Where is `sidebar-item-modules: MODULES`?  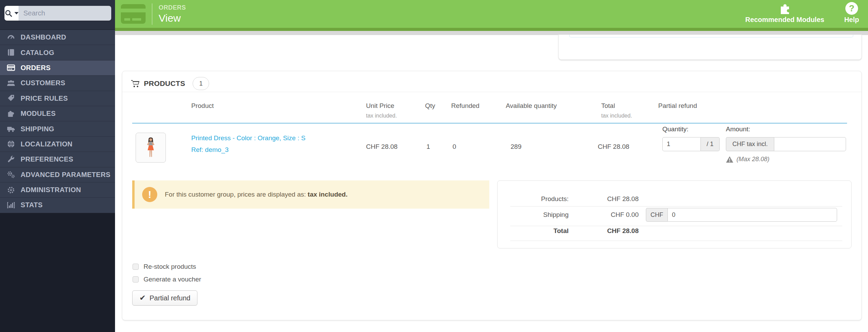
sidebar-item-modules: MODULES is located at coordinates (58, 114).